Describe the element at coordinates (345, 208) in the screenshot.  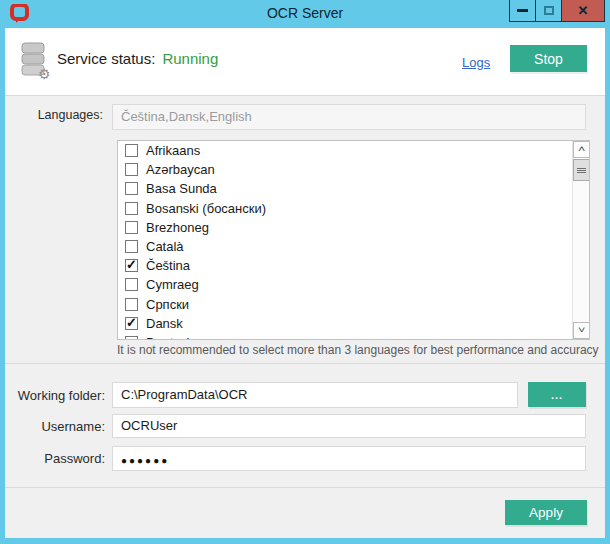
I see `language-list-item: Bosanski (босански)` at that location.